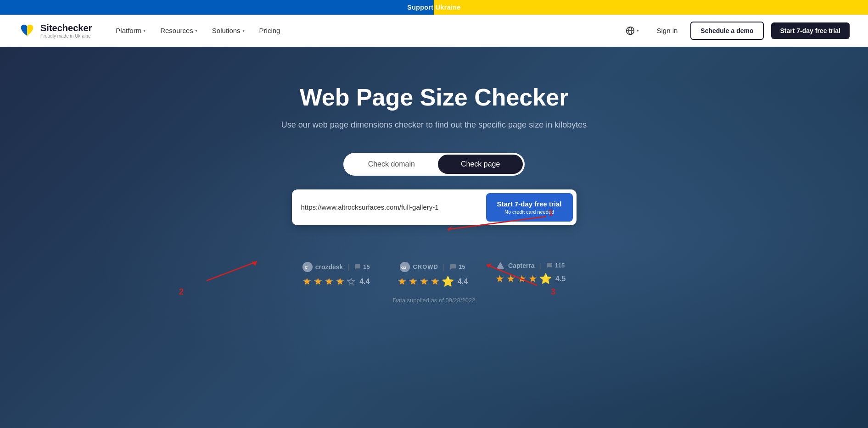 The width and height of the screenshot is (868, 428). Describe the element at coordinates (432, 282) in the screenshot. I see `g2crowd-stars: ★ ★ ★ ★ ⭐ 4.4` at that location.